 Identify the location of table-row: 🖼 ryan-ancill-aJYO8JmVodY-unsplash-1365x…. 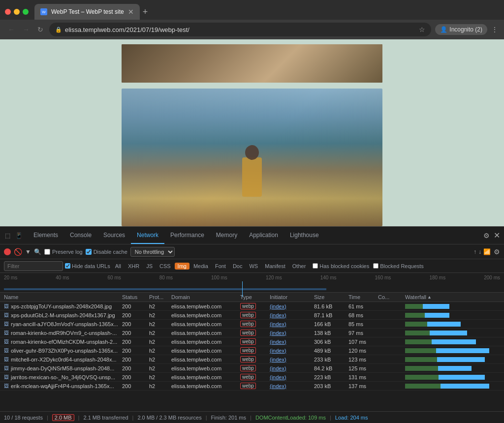
(252, 324).